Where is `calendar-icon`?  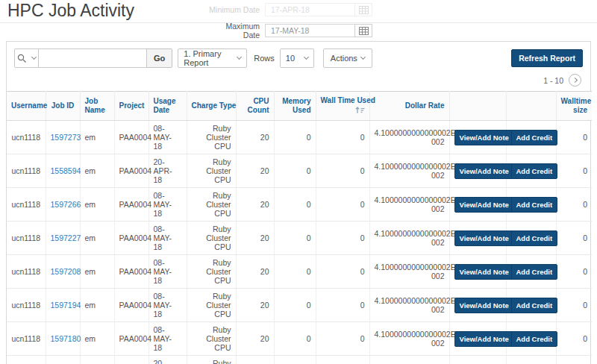
calendar-icon is located at coordinates (364, 31).